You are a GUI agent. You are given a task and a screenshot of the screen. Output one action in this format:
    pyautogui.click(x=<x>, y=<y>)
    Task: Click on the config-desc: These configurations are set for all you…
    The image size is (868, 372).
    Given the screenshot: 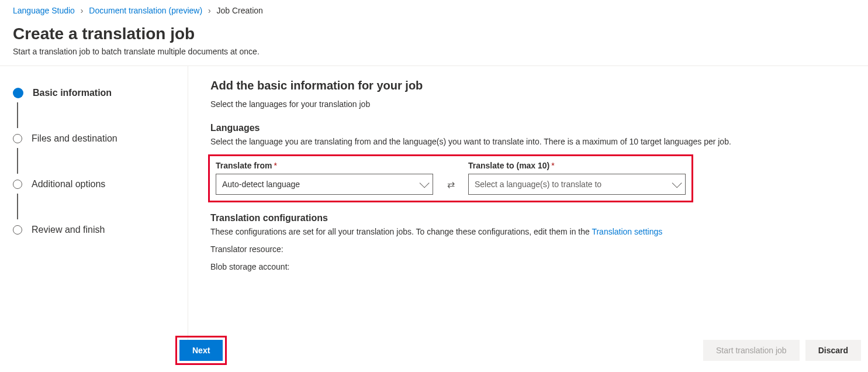 What is the action you would take?
    pyautogui.click(x=539, y=232)
    